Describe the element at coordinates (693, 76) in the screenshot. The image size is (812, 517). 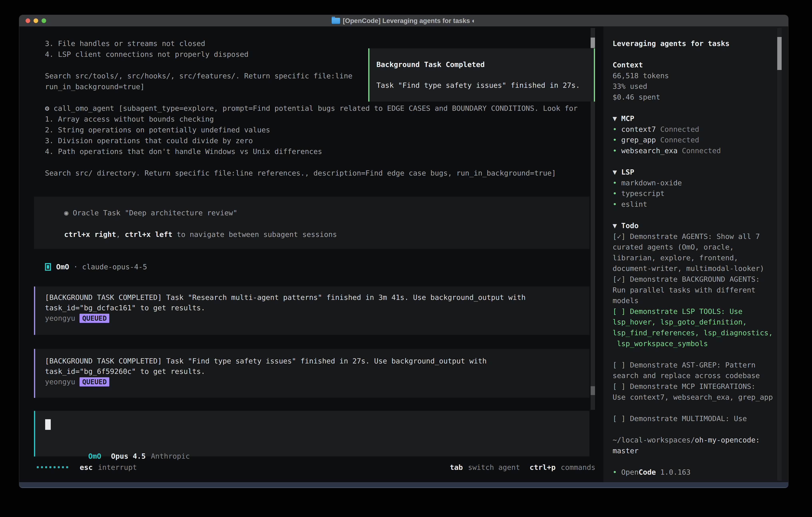
I see `terminal-line: 66,518 tokens` at that location.